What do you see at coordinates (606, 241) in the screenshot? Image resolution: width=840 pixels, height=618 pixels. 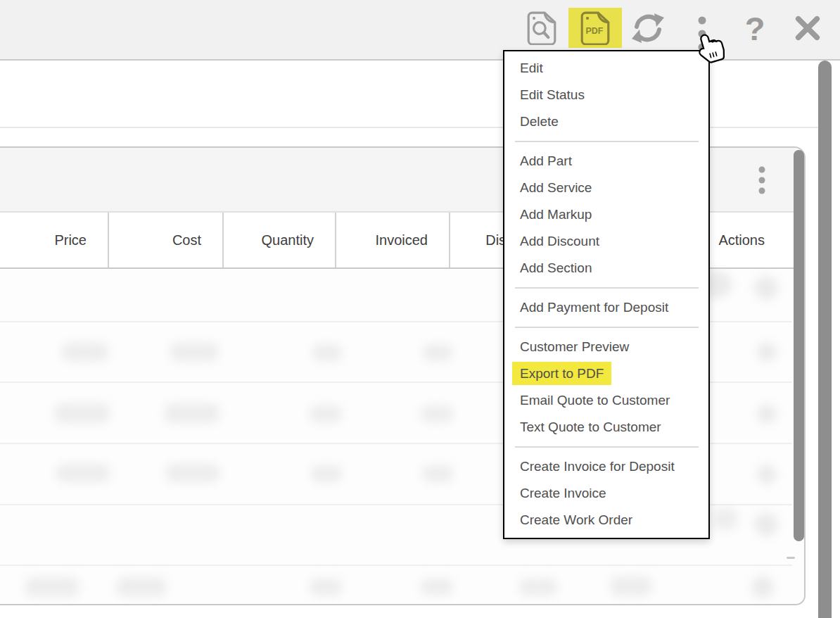 I see `menu-item-add-discount: Add Discount` at bounding box center [606, 241].